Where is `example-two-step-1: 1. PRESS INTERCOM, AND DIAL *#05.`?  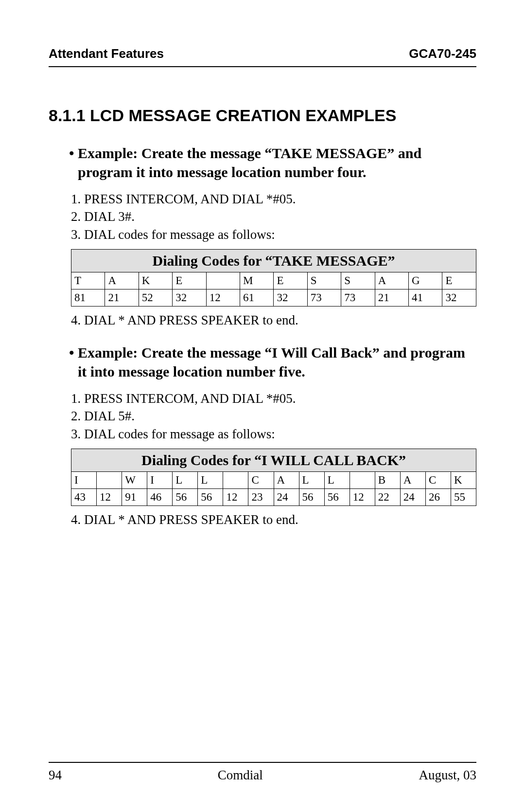
example-two-step-1: 1. PRESS INTERCOM, AND DIAL *#05. is located at coordinates (274, 398).